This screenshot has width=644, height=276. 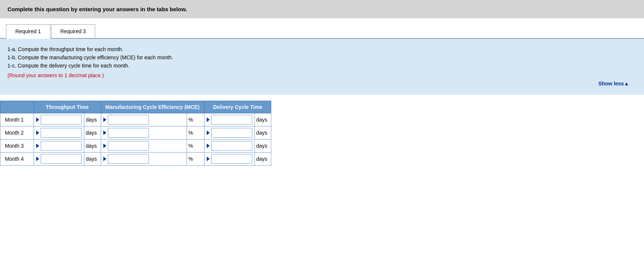 What do you see at coordinates (322, 9) in the screenshot?
I see `header-banner: Complete this question by entering your …` at bounding box center [322, 9].